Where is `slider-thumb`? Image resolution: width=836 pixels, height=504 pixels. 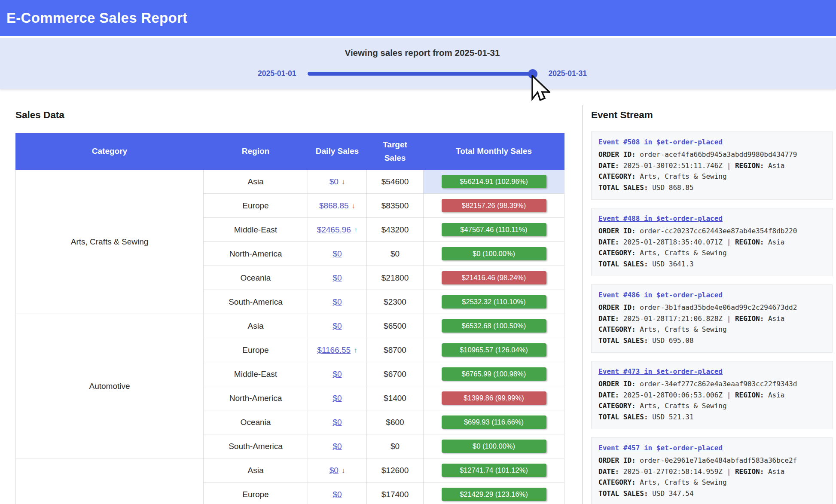 slider-thumb is located at coordinates (533, 74).